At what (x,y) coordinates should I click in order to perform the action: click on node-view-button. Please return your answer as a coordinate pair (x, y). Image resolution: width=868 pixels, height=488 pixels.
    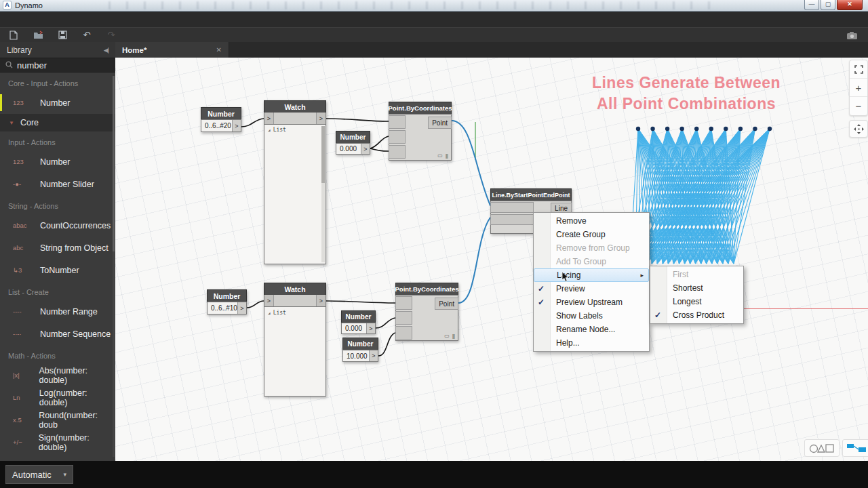
    Looking at the image, I should click on (855, 448).